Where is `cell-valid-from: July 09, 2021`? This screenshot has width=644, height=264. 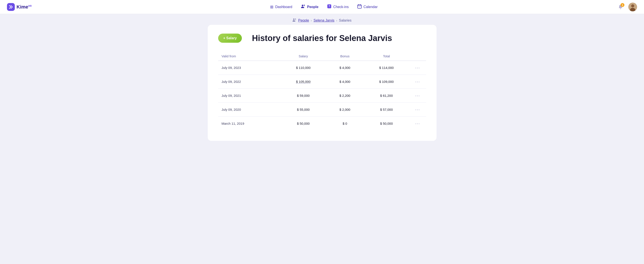 cell-valid-from: July 09, 2021 is located at coordinates (250, 96).